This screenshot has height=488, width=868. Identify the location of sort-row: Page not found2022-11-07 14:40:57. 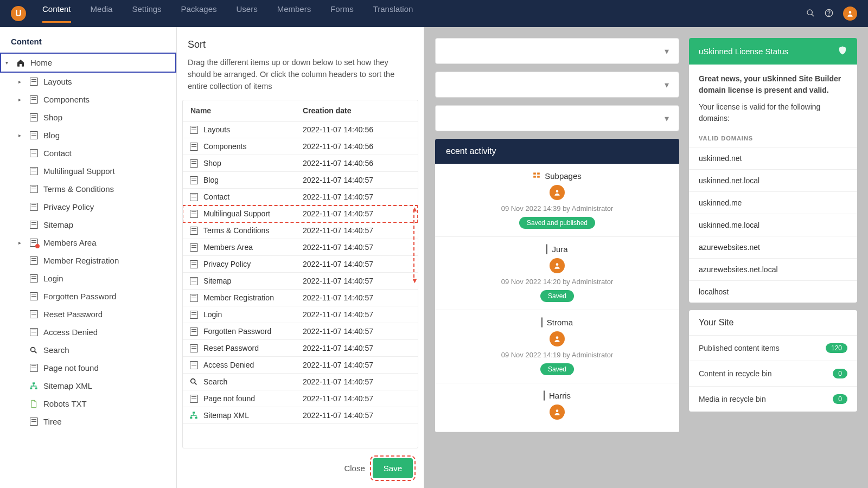
(301, 399).